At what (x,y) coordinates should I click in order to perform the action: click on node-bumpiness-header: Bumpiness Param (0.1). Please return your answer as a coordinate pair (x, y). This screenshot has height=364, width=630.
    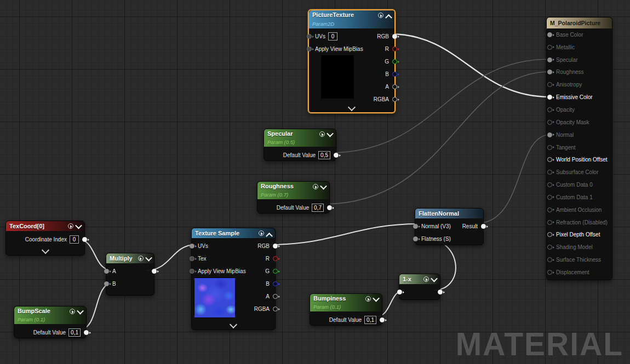
    Looking at the image, I should click on (346, 303).